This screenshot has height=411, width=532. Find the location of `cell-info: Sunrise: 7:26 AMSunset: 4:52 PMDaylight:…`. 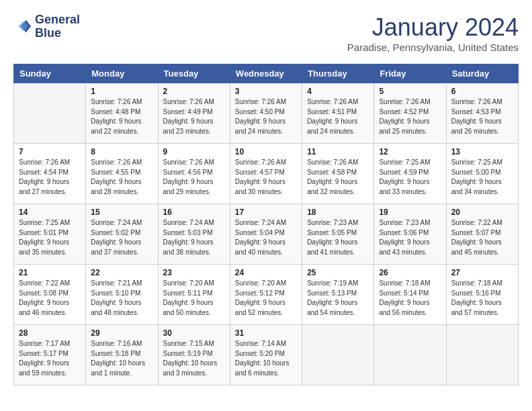

cell-info: Sunrise: 7:26 AMSunset: 4:52 PMDaylight:… is located at coordinates (410, 117).